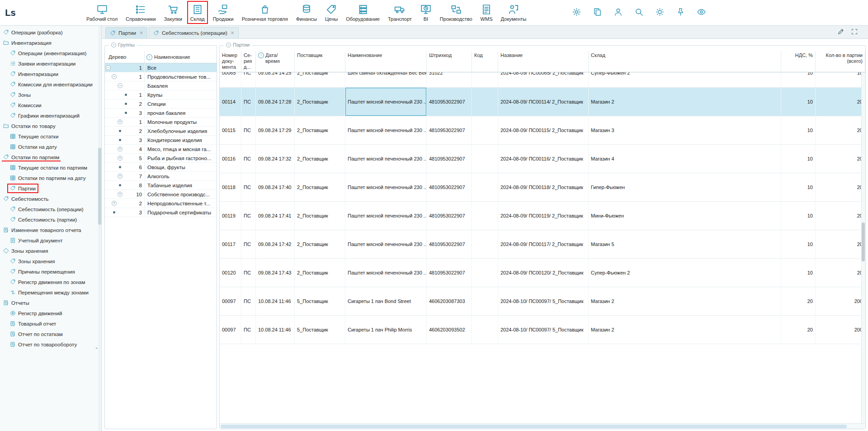 The width and height of the screenshot is (868, 431). What do you see at coordinates (533, 426) in the screenshot?
I see `horizontal-scrollbar-thumb` at bounding box center [533, 426].